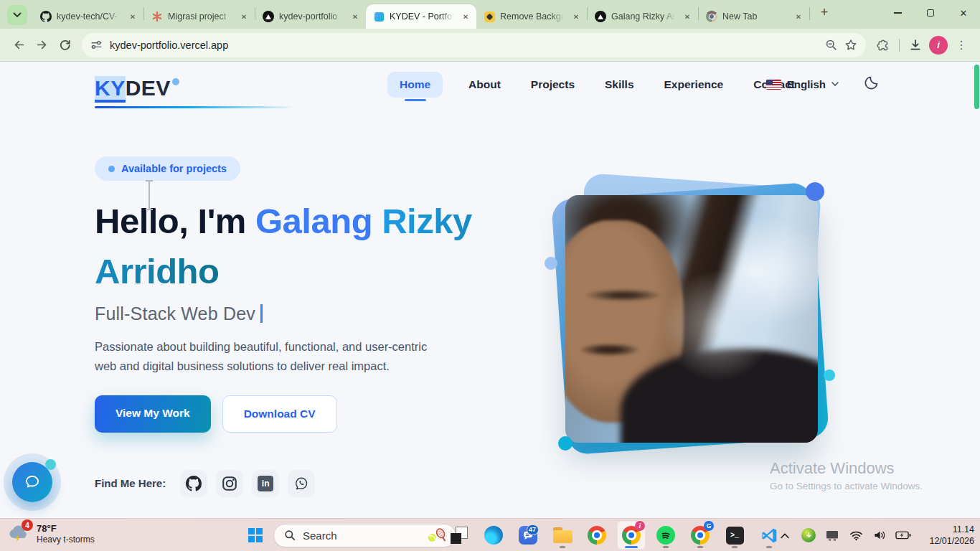  What do you see at coordinates (718, 326) in the screenshot?
I see `photo-light-flare` at bounding box center [718, 326].